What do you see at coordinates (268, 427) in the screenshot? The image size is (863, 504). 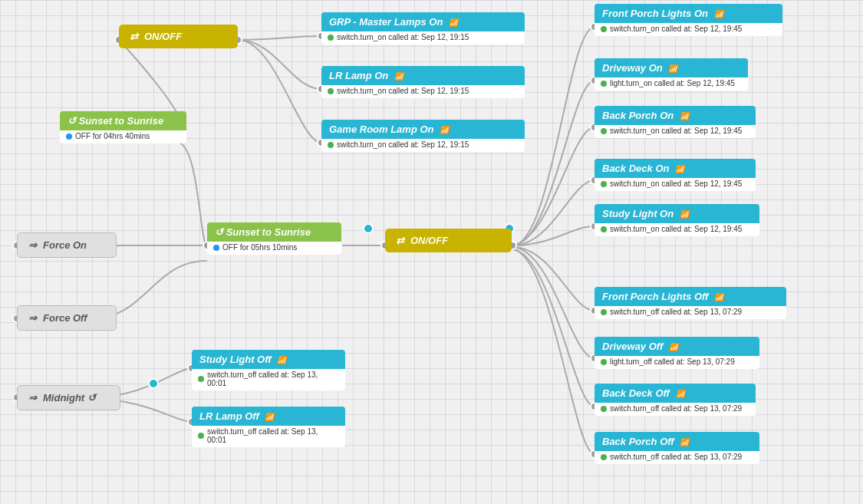 I see `lr-lamp-off-node: LR Lamp Off 📶 switch.turn_off called at:…` at bounding box center [268, 427].